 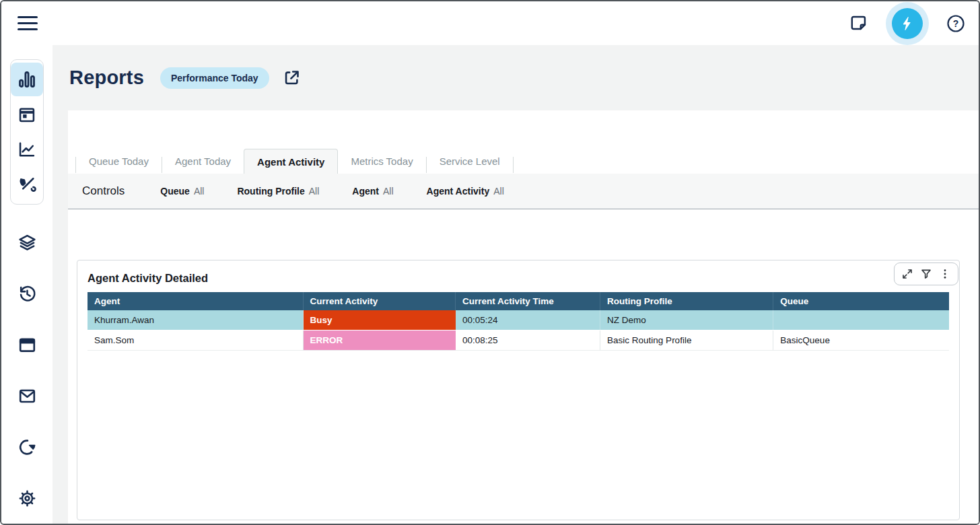 I want to click on expand-icon, so click(x=907, y=274).